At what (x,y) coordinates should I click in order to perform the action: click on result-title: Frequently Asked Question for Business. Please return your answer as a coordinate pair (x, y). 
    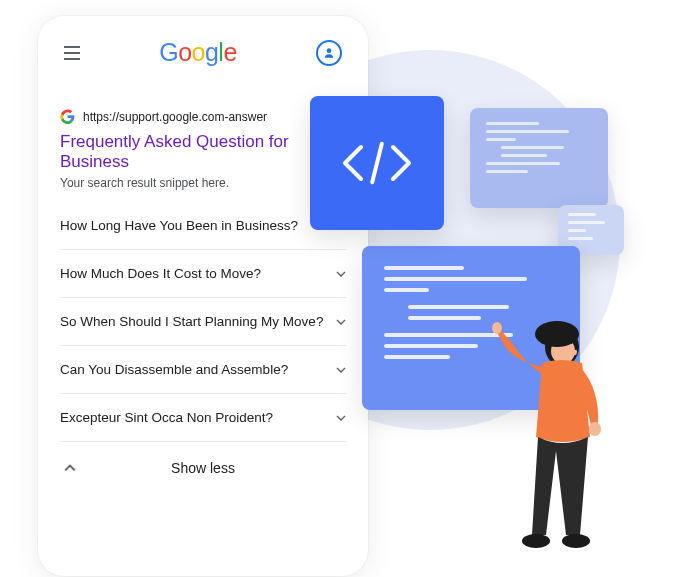
    Looking at the image, I should click on (203, 152).